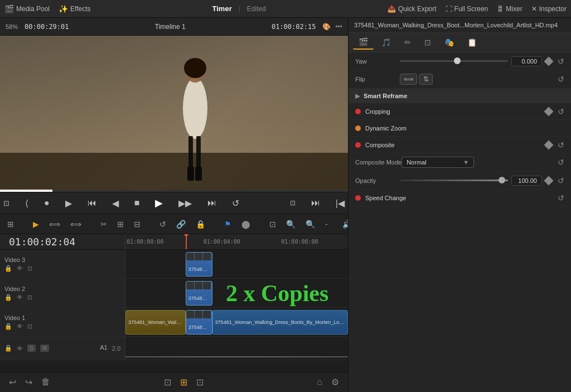 The height and width of the screenshot is (392, 571). I want to click on opacity-keyframe-button, so click(549, 181).